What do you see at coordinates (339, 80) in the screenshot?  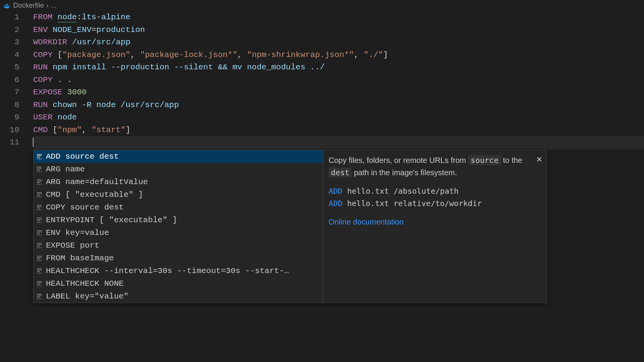 I see `code-line: COPY . .` at bounding box center [339, 80].